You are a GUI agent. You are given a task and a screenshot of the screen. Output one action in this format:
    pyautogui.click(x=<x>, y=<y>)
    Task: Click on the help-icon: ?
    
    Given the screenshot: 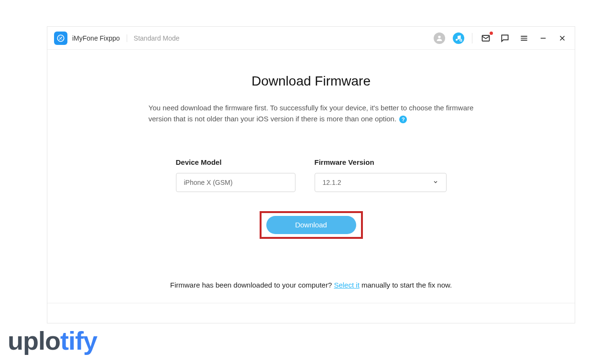 What is the action you would take?
    pyautogui.click(x=403, y=119)
    